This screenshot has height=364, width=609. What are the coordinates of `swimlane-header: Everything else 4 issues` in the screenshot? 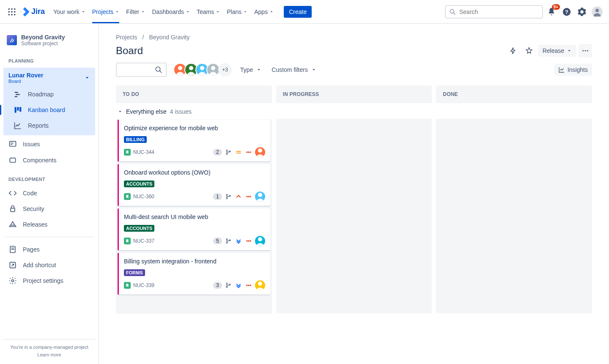 It's located at (194, 111).